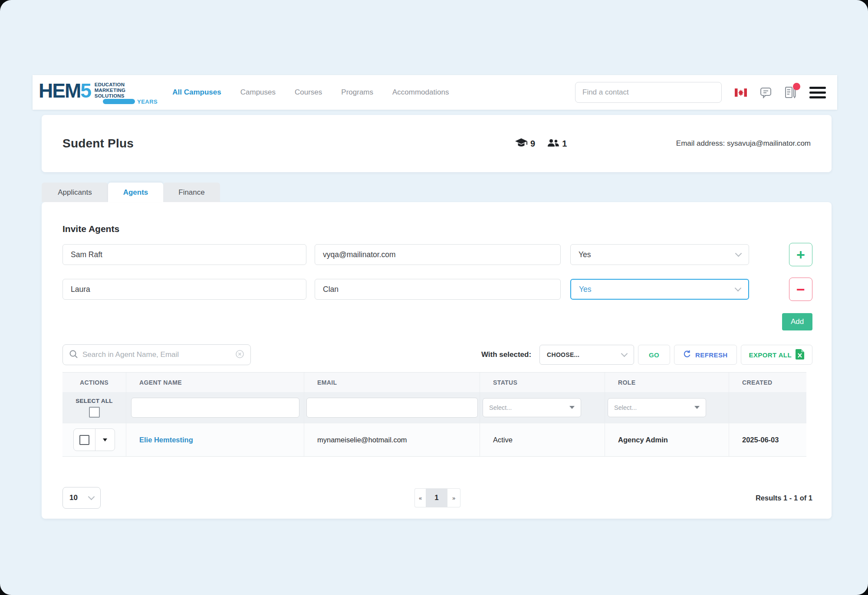  Describe the element at coordinates (434, 382) in the screenshot. I see `table-header-row: ACTIONS AGENT NAME EMAIL STATUS ROLE CRE…` at that location.